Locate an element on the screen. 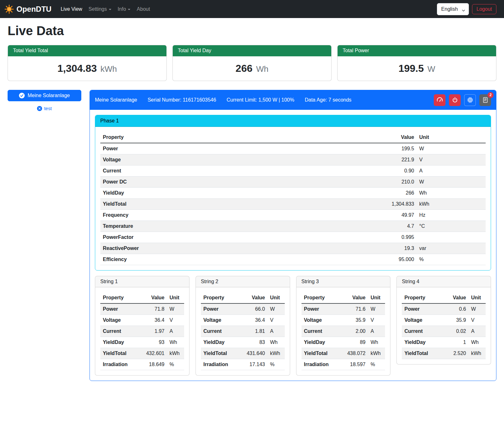  table-header-row: Property Value Unit is located at coordinates (444, 298).